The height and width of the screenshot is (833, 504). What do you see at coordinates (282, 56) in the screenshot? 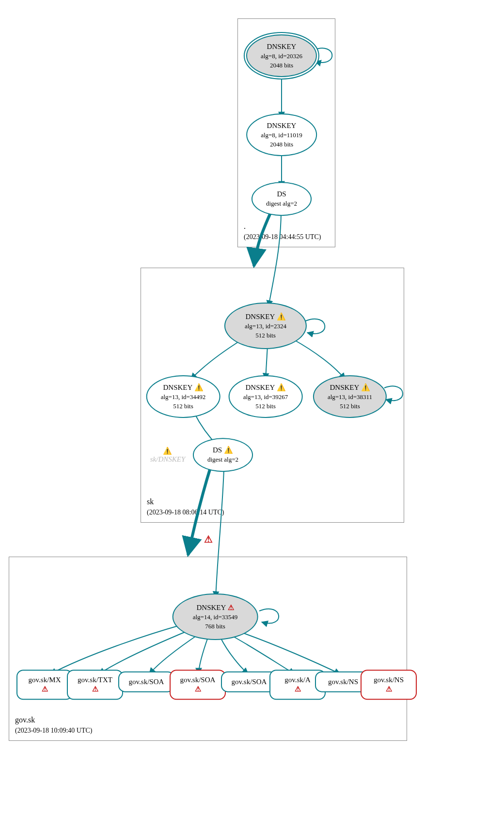
I see `root-ksk-l2: alg=8, id=20326` at bounding box center [282, 56].